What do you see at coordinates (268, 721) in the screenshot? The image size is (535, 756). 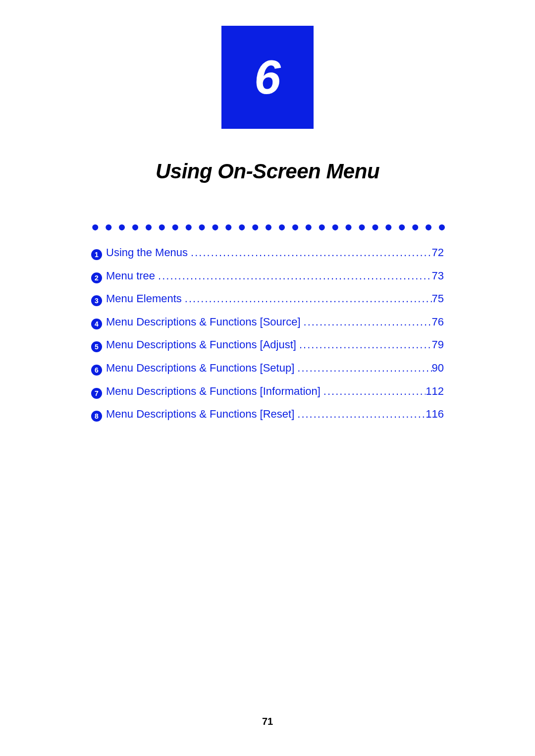 I see `page-number: 71` at bounding box center [268, 721].